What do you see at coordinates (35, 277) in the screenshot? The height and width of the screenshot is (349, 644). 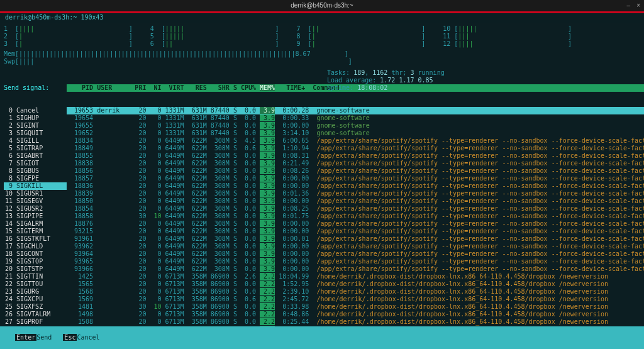 I see `signal-item-sigttin: 21 SIGTTIN` at bounding box center [35, 277].